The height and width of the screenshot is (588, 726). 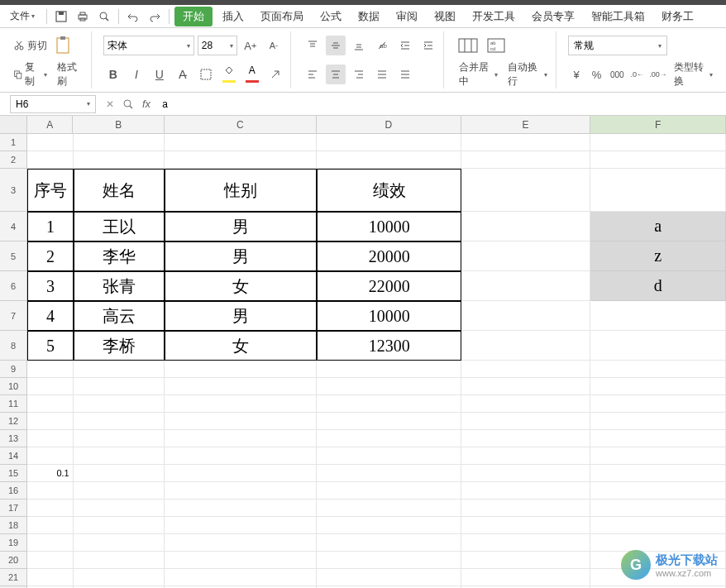 What do you see at coordinates (282, 17) in the screenshot?
I see `tab-page-layout: 页面布局` at bounding box center [282, 17].